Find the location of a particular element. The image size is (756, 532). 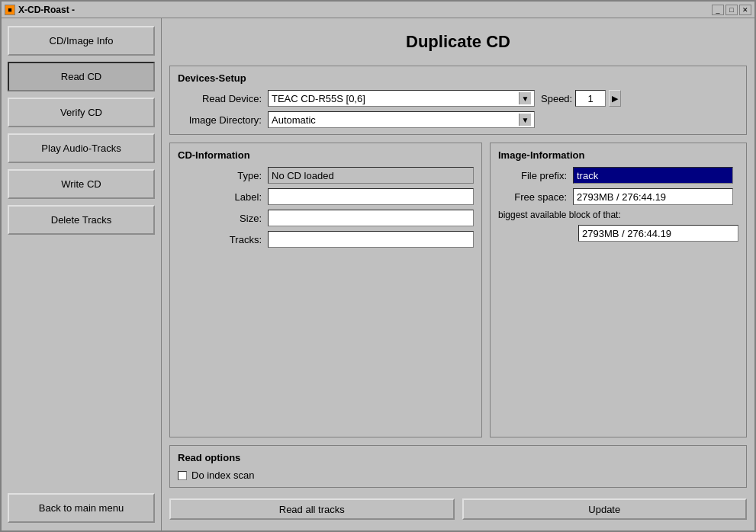

image-directory-arrow: ▼ is located at coordinates (525, 120).